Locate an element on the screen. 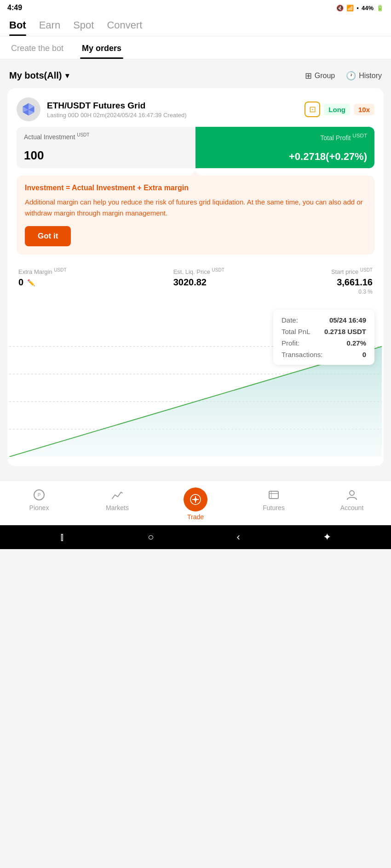 The height and width of the screenshot is (868, 391). tooltip-tx-row: Transactions: 0 is located at coordinates (324, 355).